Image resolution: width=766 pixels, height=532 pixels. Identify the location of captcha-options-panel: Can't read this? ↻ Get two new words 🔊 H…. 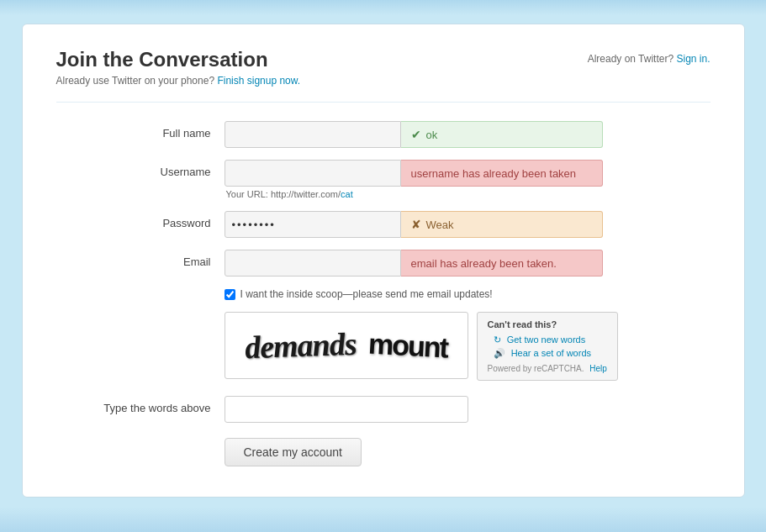
(547, 346).